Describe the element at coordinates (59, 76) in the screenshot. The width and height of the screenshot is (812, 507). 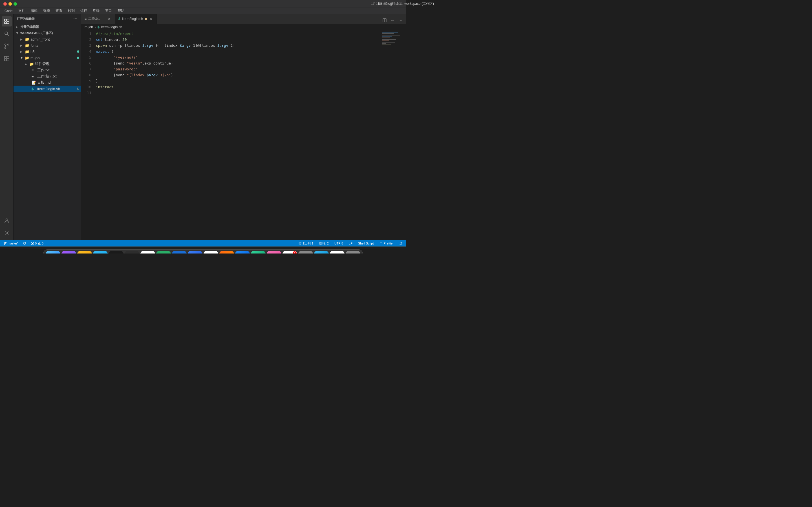
I see `file-label: 工作(新) .txt` at that location.